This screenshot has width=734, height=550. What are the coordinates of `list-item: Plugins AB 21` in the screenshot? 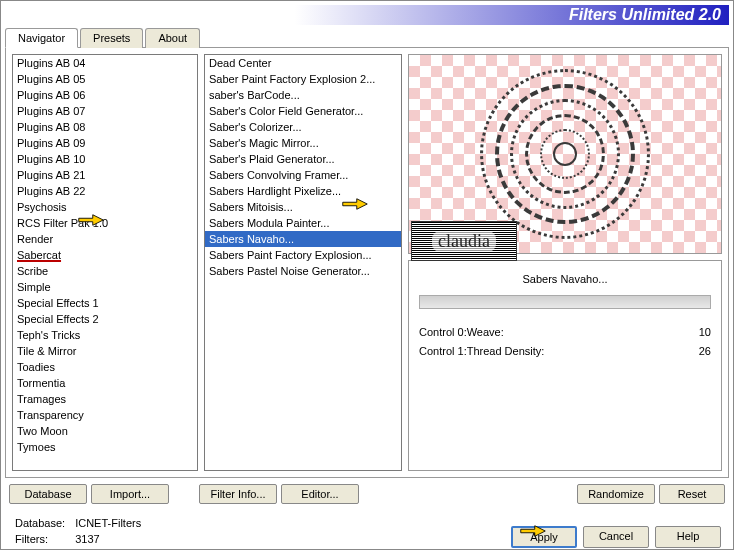 It's located at (105, 175).